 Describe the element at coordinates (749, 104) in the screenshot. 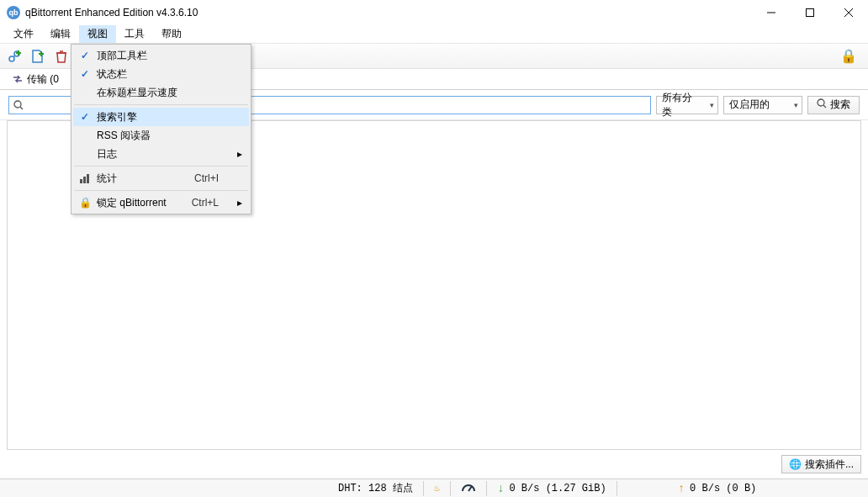

I see `engines-combo-label: 仅启用的` at that location.